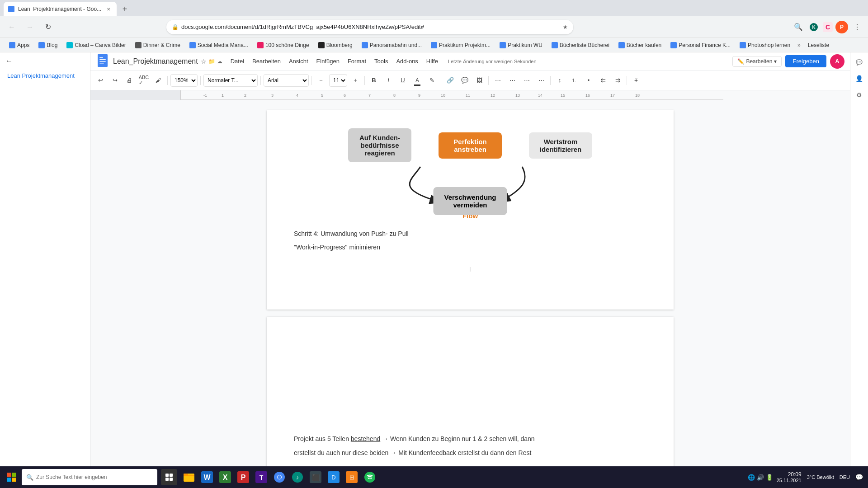 This screenshot has width=868, height=488. I want to click on share-button: Freigeben, so click(806, 61).